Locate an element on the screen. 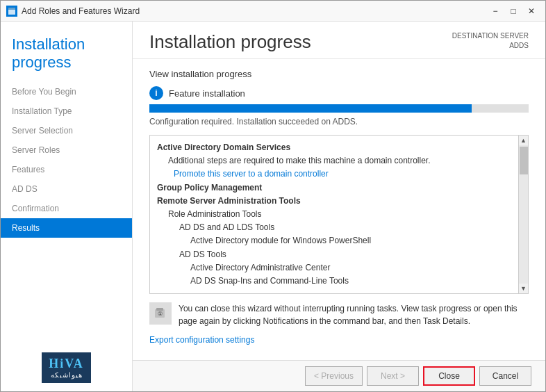 Image resolution: width=546 pixels, height=392 pixels. sidebar-title: Installation progress is located at coordinates (67, 54).